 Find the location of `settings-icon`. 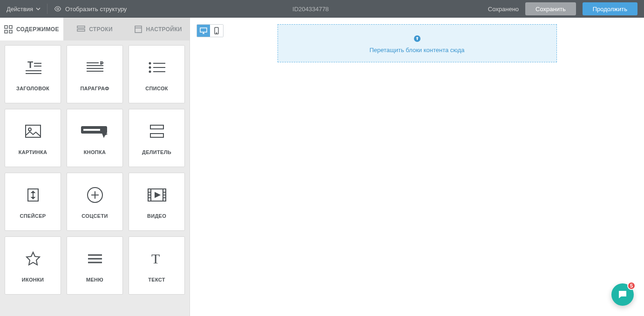

settings-icon is located at coordinates (138, 29).